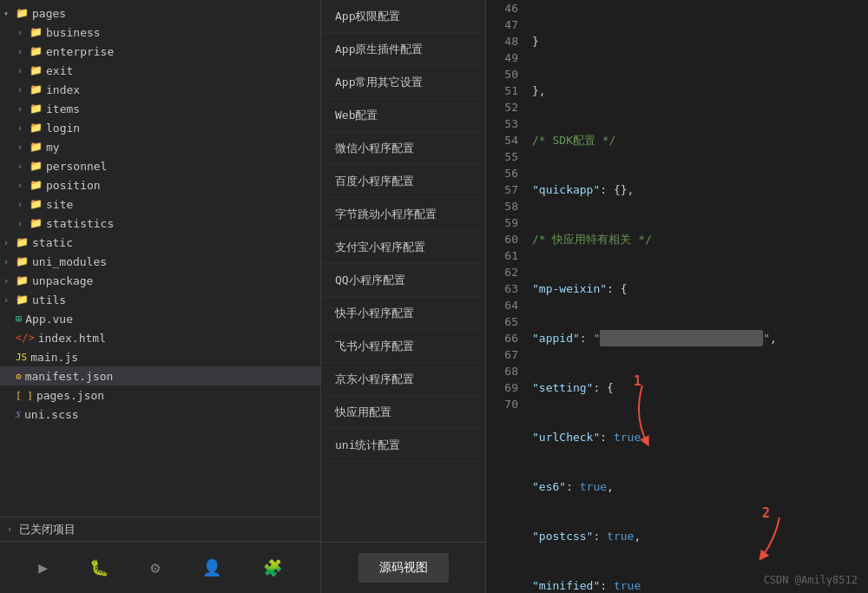  I want to click on menu-item-weixin: 微信小程序配置, so click(403, 148).